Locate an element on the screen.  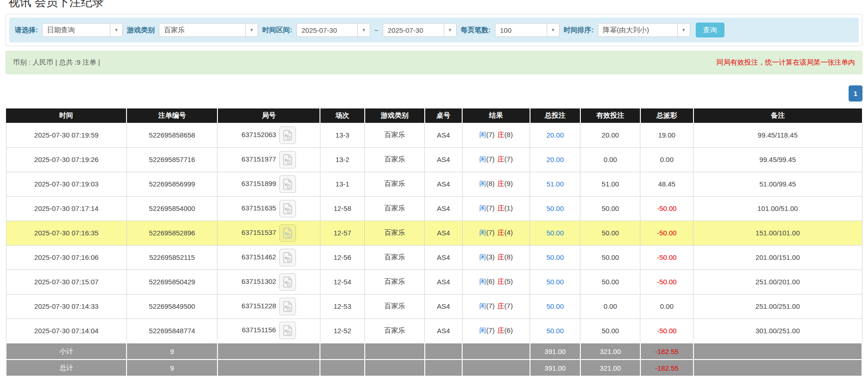
cell-session: 12-52 is located at coordinates (342, 330).